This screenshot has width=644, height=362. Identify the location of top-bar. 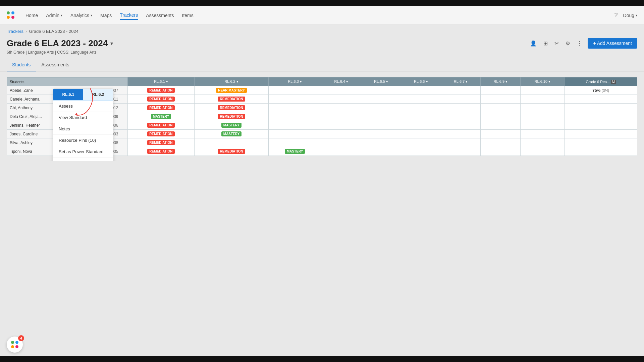
(322, 3).